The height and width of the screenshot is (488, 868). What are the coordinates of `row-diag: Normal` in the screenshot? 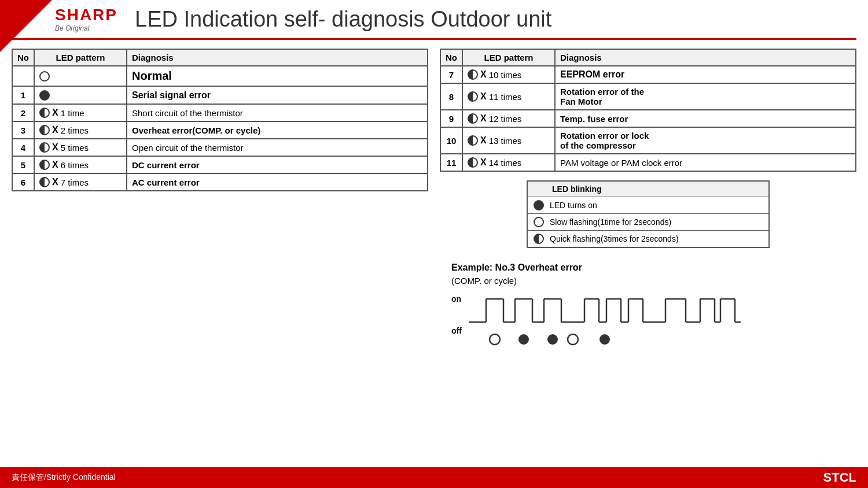 It's located at (277, 76).